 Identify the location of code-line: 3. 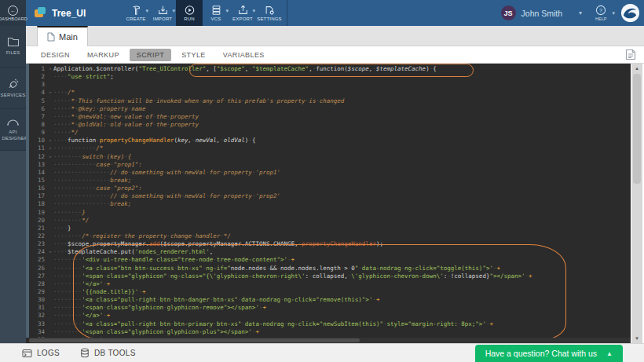
(330, 85).